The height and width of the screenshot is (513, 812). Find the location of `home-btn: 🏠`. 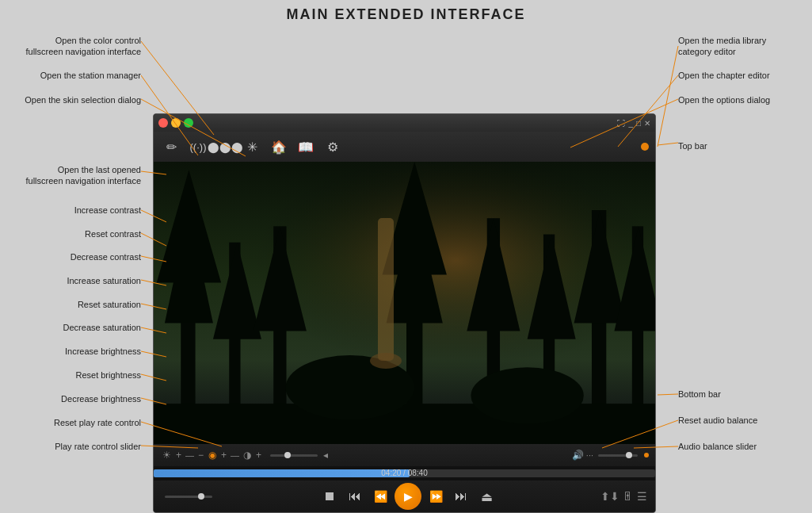

home-btn: 🏠 is located at coordinates (279, 147).